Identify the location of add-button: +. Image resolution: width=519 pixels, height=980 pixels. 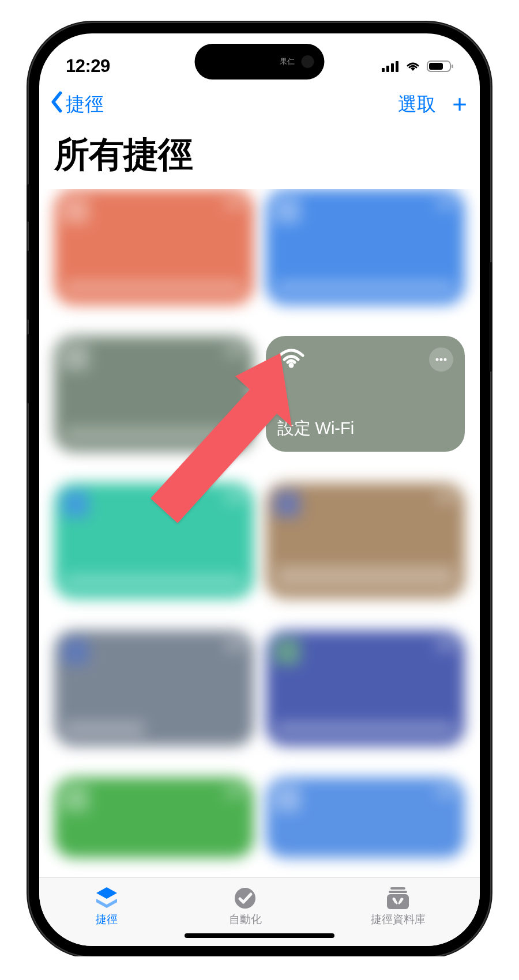
(460, 104).